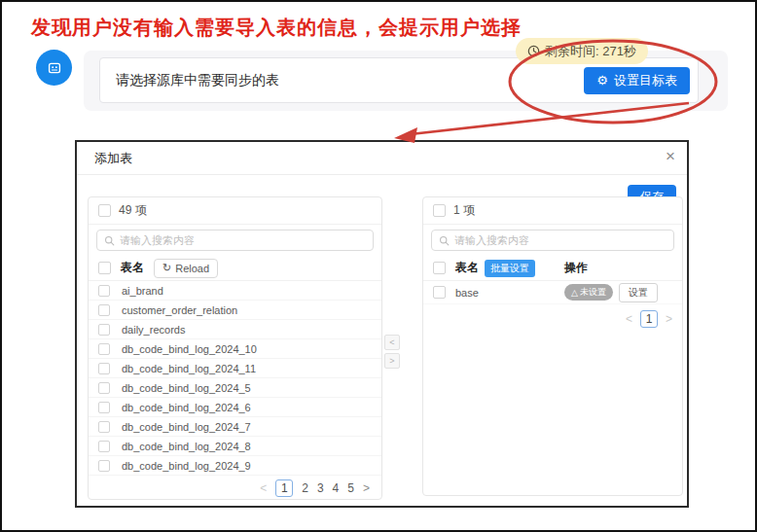 Image resolution: width=757 pixels, height=532 pixels. What do you see at coordinates (235, 310) in the screenshot?
I see `table-row: customer_order_relation` at bounding box center [235, 310].